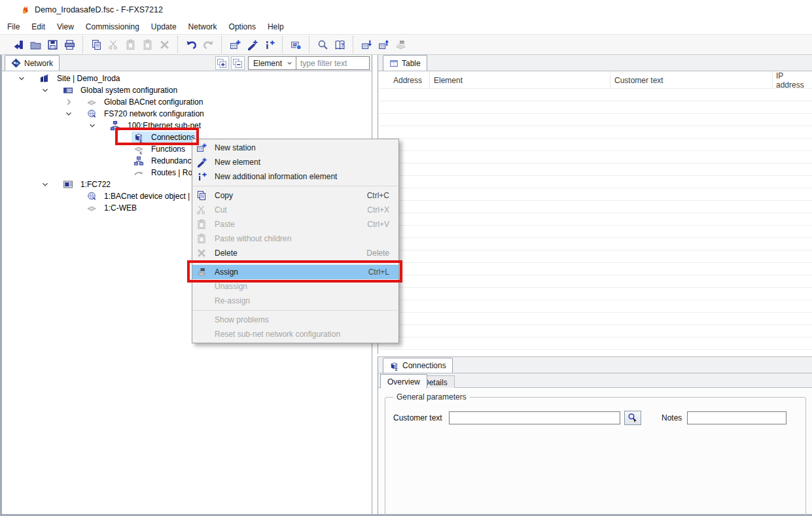 The image size is (812, 516). I want to click on customer-text-input, so click(535, 418).